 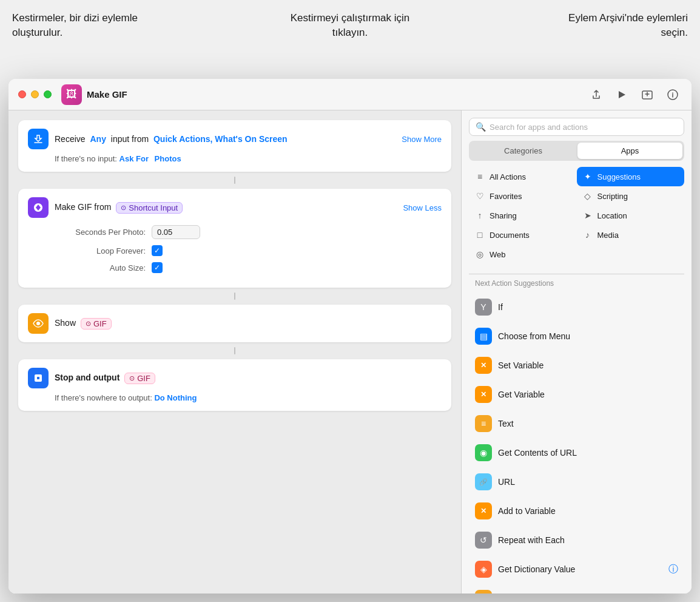 I want to click on close-button, so click(x=22, y=95).